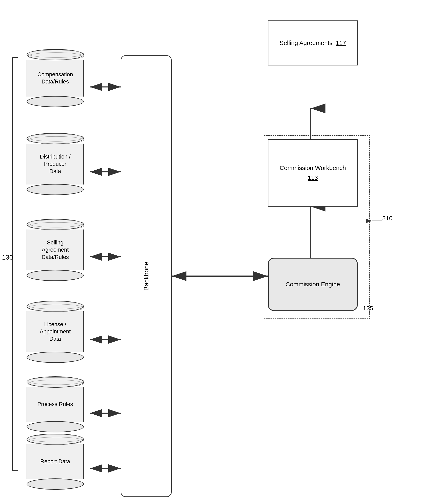 This screenshot has height=504, width=424. I want to click on label-130: 130, so click(8, 257).